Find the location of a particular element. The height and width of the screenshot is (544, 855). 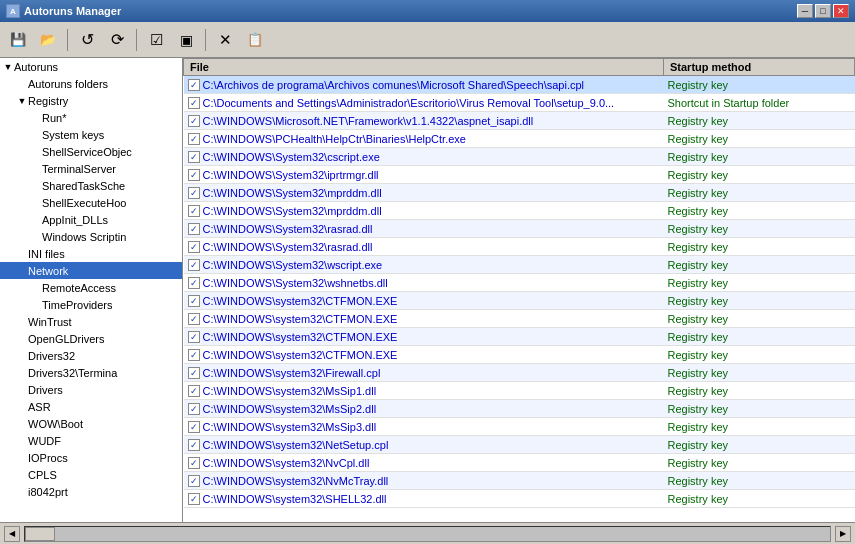

tree-item-system-keys: System keys is located at coordinates (91, 134).